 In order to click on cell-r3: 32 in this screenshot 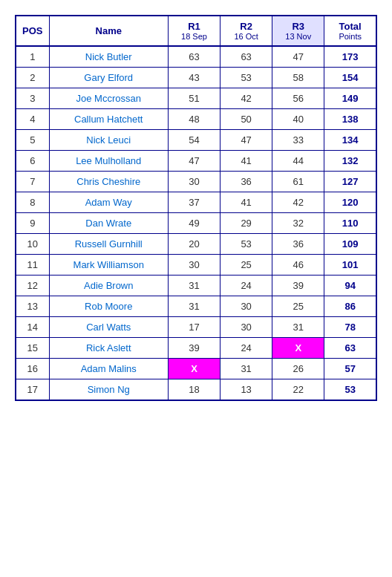, I will do `click(298, 224)`.